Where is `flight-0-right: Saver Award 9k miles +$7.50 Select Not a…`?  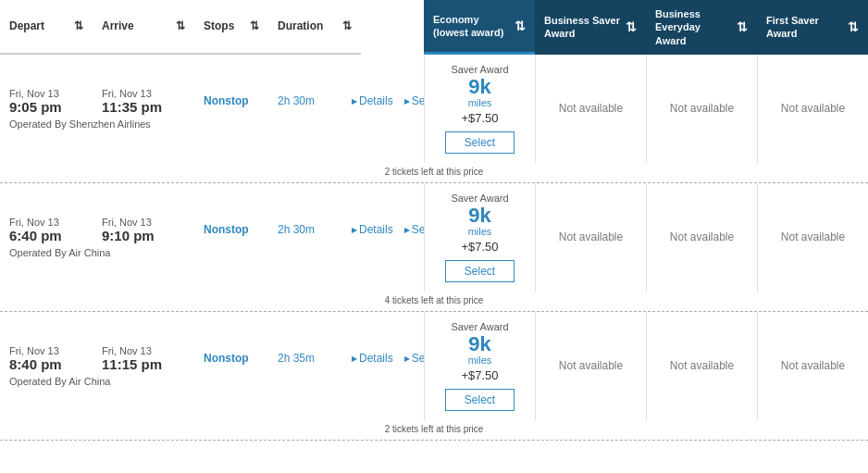 flight-0-right: Saver Award 9k miles +$7.50 Select Not a… is located at coordinates (646, 109).